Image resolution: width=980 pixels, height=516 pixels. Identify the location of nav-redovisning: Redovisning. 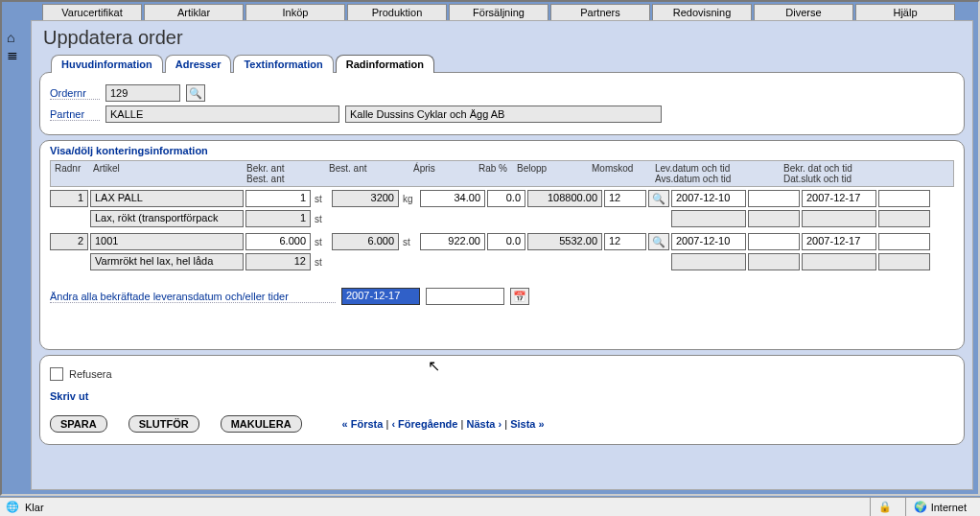
(702, 12).